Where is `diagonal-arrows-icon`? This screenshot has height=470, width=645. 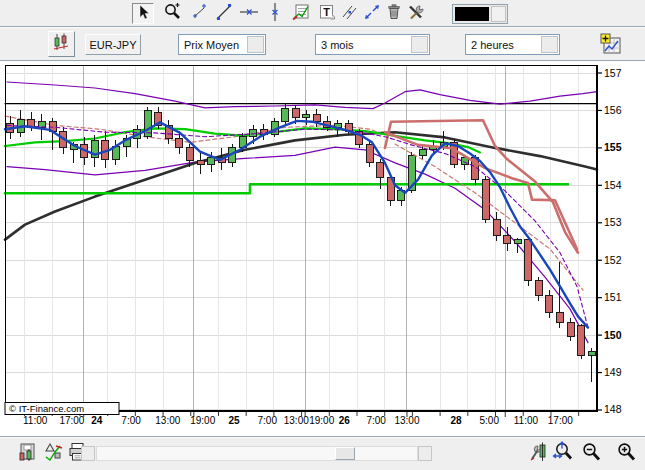
diagonal-arrows-icon is located at coordinates (372, 14).